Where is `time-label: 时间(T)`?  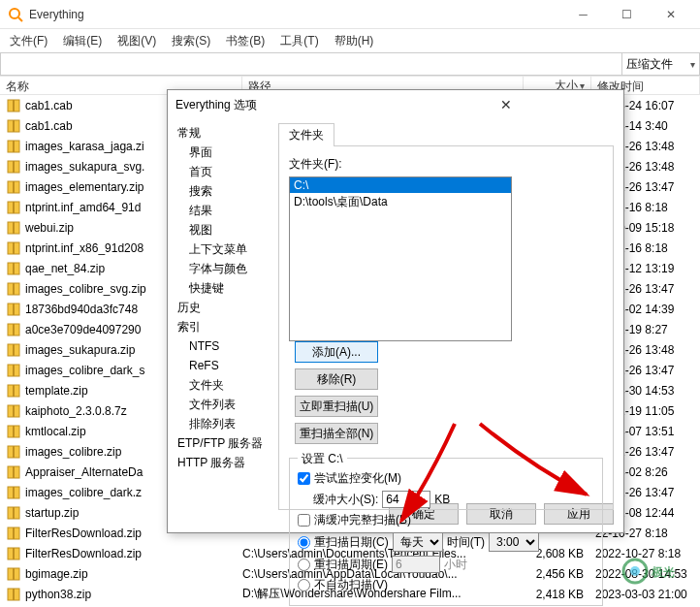
time-label: 时间(T) is located at coordinates (465, 543).